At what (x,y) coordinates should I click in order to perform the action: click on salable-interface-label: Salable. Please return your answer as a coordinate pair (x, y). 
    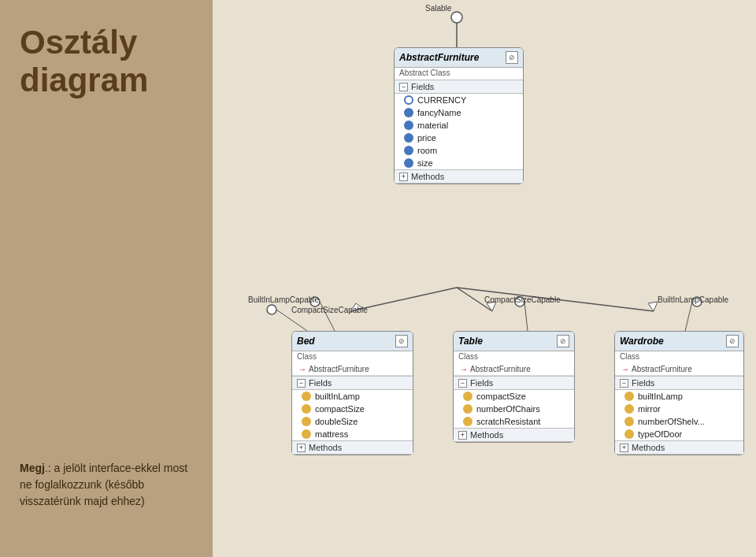
    Looking at the image, I should click on (438, 8).